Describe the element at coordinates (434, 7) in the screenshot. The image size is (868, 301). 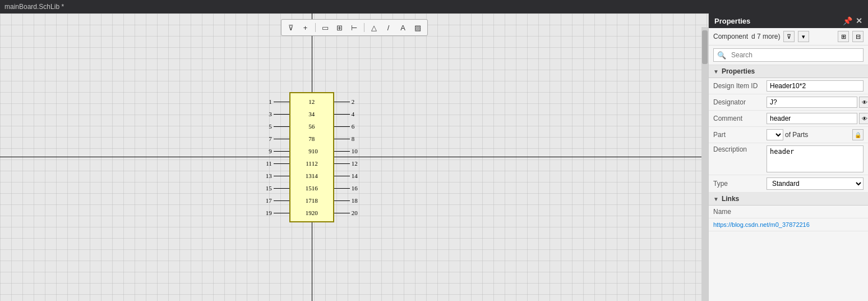
I see `title-bar: mainBoard.SchLib *` at that location.